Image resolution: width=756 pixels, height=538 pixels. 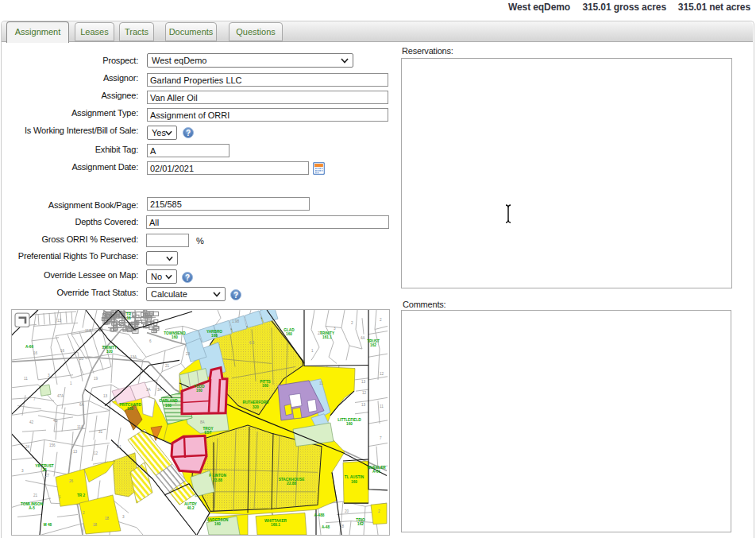 I want to click on svg-text: 41, so click(x=56, y=421).